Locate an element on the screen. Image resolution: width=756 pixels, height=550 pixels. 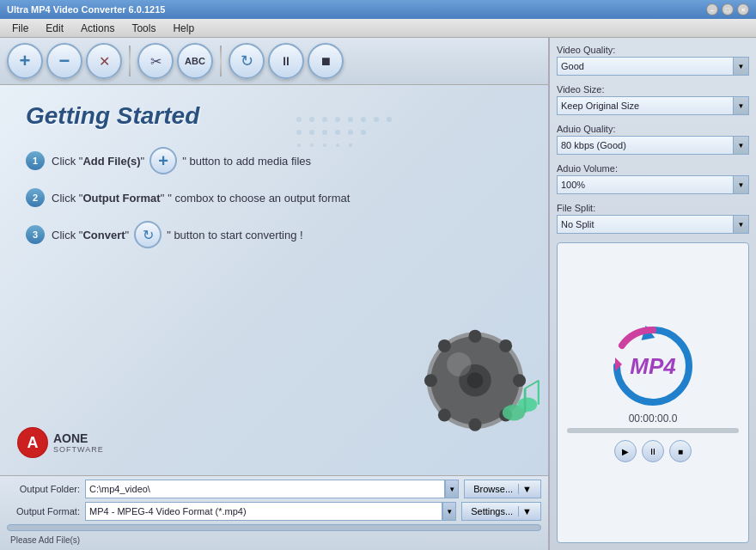
menu-help: Help is located at coordinates (184, 28).